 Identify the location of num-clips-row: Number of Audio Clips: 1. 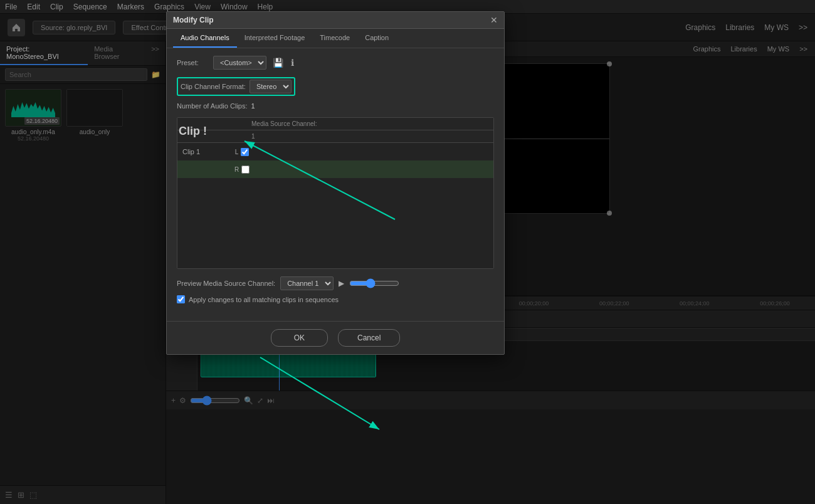
(335, 106).